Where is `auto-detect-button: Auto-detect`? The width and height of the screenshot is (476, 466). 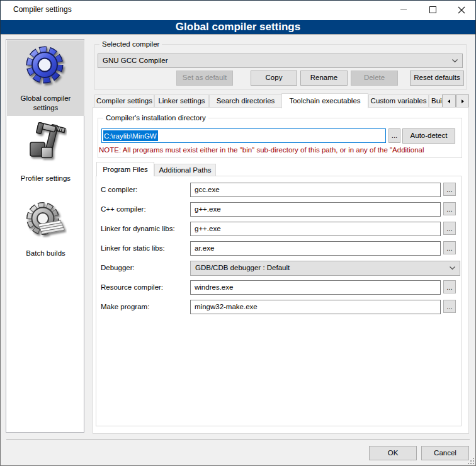 auto-detect-button: Auto-detect is located at coordinates (429, 136).